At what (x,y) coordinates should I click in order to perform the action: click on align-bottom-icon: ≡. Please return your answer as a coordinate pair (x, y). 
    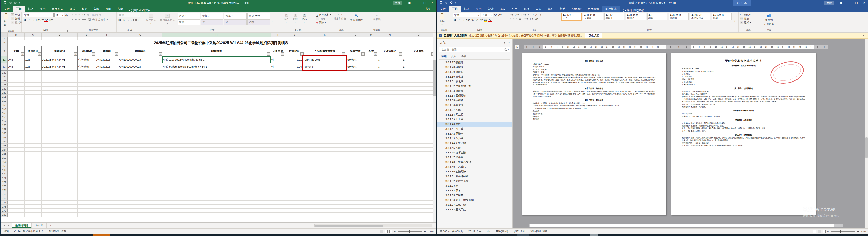
    Looking at the image, I should click on (79, 15).